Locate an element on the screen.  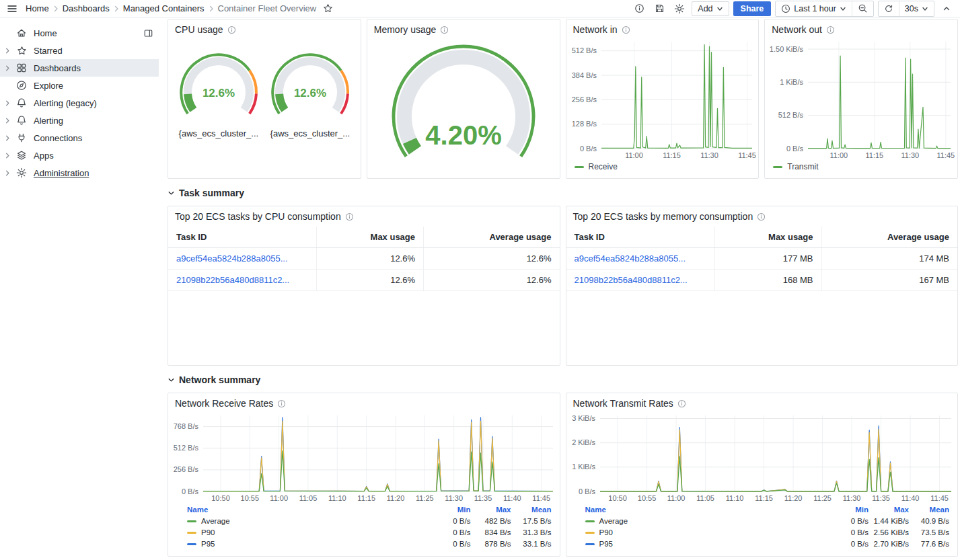
panel-title: Network Receive Rates is located at coordinates (224, 403).